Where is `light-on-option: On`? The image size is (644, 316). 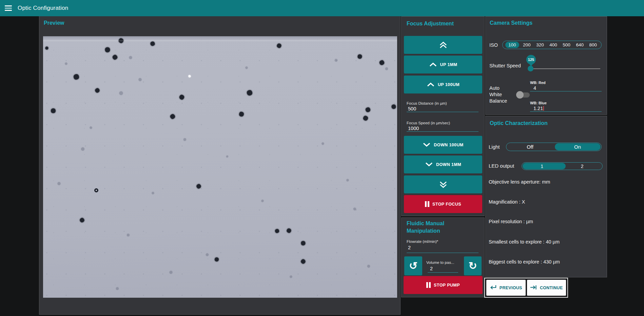
light-on-option: On is located at coordinates (578, 147).